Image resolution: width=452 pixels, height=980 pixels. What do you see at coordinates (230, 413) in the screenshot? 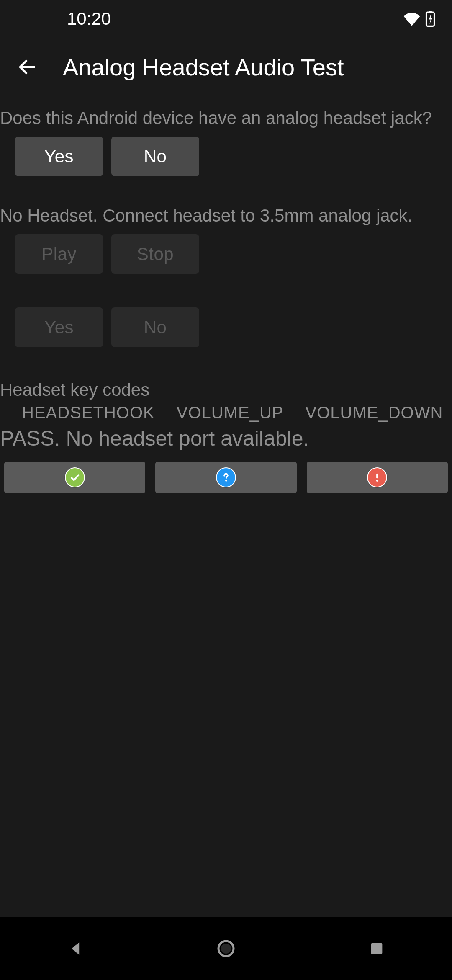
I see `keycode-item: VOLUME_UP` at bounding box center [230, 413].